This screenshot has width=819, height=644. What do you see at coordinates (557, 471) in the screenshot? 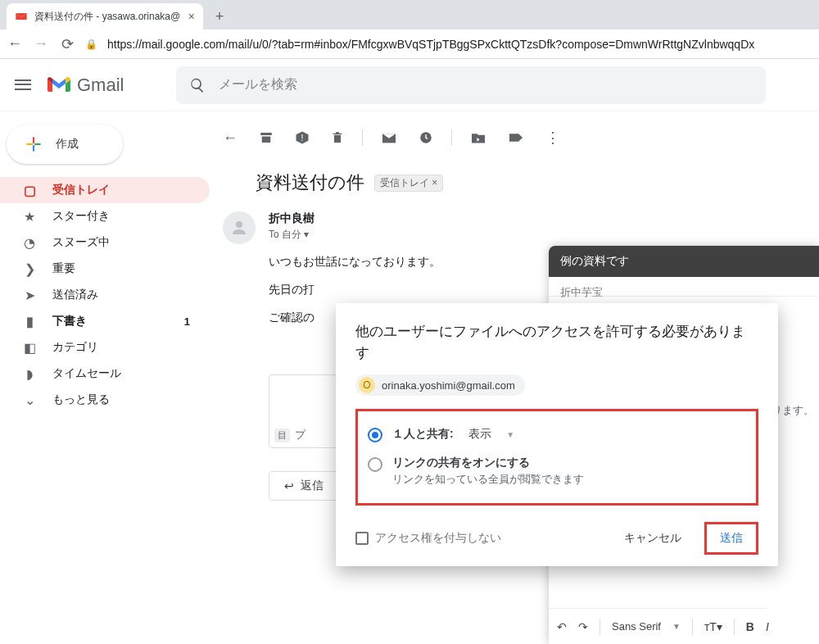
I see `share-option-link: リンクの共有をオンにする リンクを知っている全員が閲覧できます` at bounding box center [557, 471].